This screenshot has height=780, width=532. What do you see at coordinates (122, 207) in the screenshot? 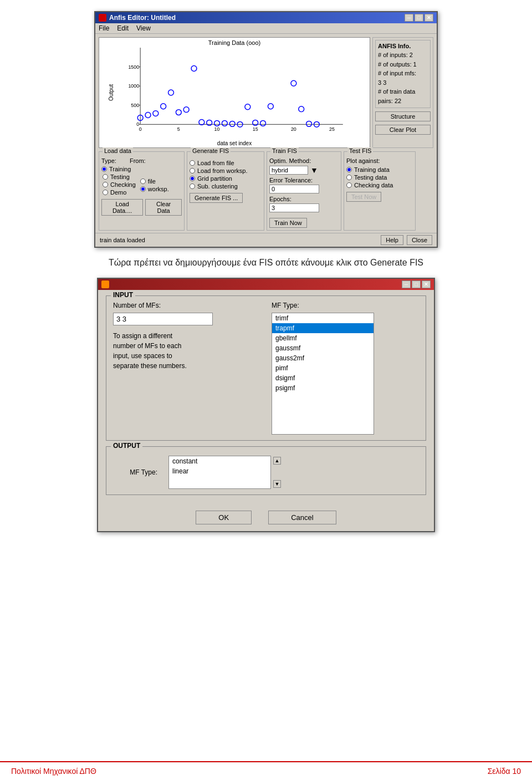
I see `load-data-button: Load Data....` at bounding box center [122, 207].